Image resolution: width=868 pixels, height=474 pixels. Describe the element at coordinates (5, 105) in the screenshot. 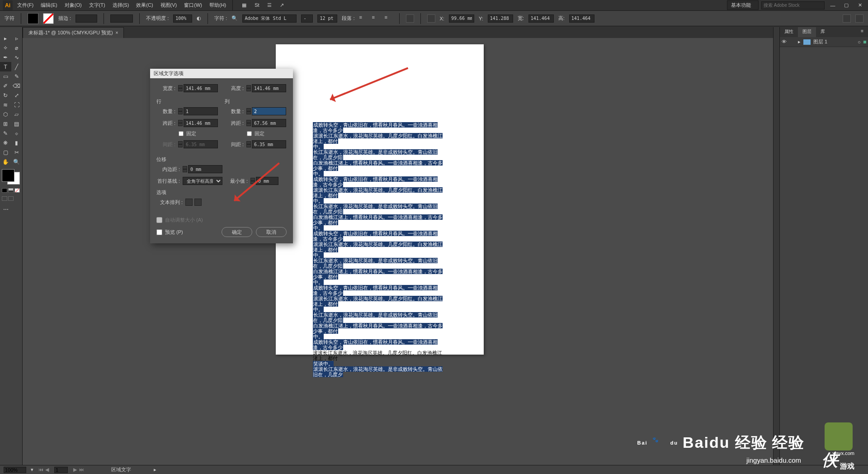

I see `width-tool: ≋` at that location.